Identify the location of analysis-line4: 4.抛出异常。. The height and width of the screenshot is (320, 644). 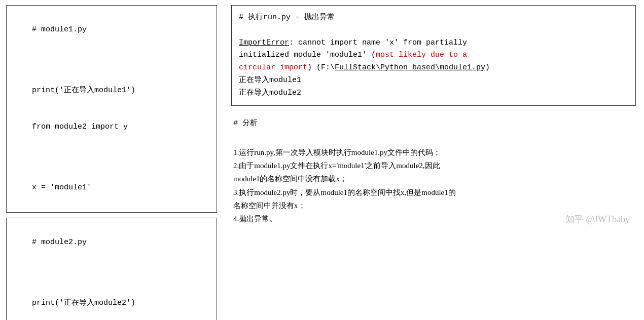
(255, 219).